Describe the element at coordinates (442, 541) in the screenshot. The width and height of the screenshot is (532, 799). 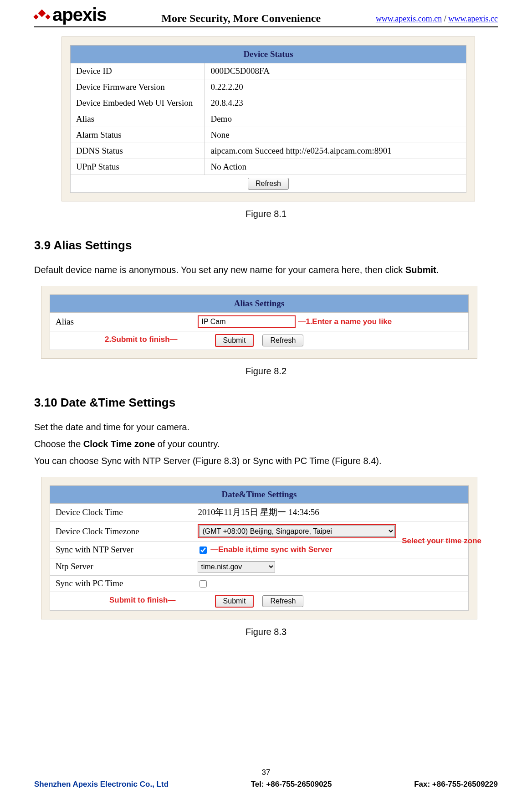
I see `annotation-select-timezone: Select your time zone` at that location.